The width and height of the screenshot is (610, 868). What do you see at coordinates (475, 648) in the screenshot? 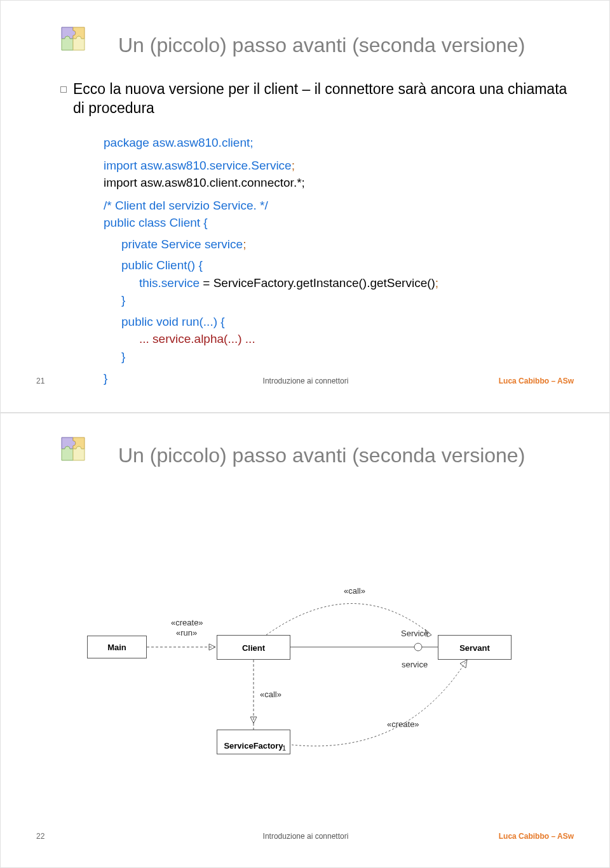
I see `uml-box-servant: Servant` at bounding box center [475, 648].